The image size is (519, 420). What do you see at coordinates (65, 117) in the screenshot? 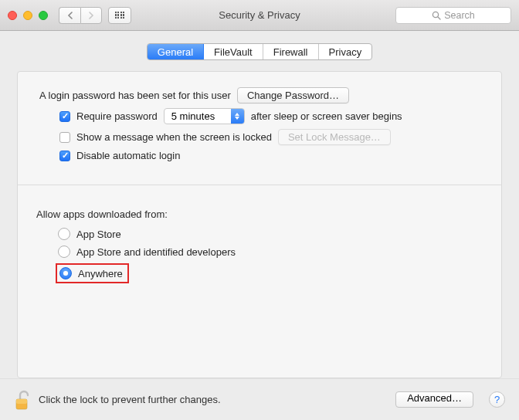
I see `require-password-checkbox` at bounding box center [65, 117].